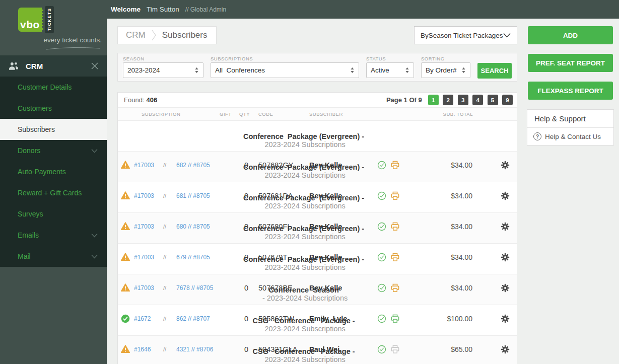  What do you see at coordinates (54, 256) in the screenshot?
I see `sidebar-item-label: Mail` at bounding box center [54, 256].